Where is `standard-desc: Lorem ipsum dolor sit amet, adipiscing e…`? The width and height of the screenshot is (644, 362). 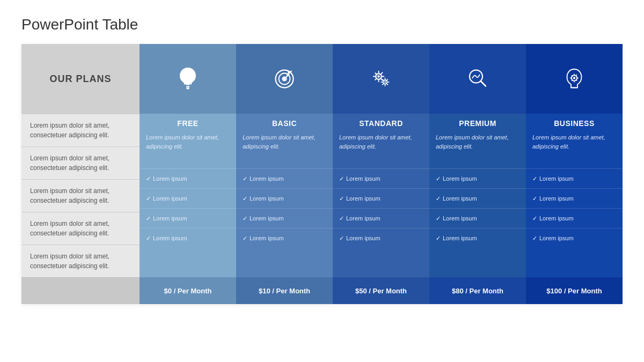 standard-desc: Lorem ipsum dolor sit amet, adipiscing e… is located at coordinates (381, 150).